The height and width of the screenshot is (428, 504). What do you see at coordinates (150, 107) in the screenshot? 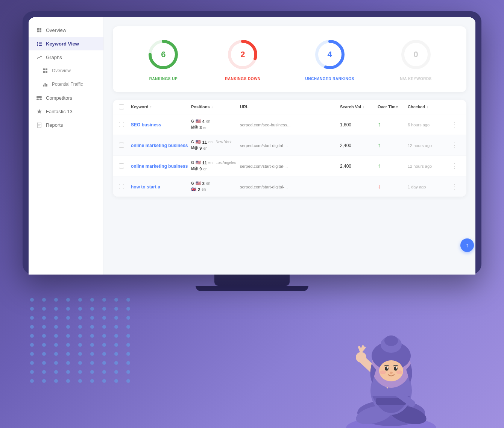
I see `sort-icon-keyword: ↑` at bounding box center [150, 107].